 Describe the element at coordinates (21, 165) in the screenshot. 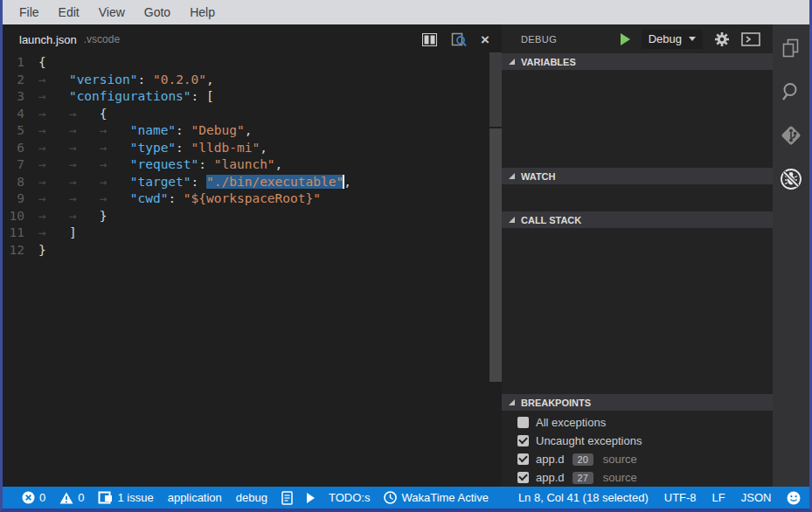

I see `line-number: 7` at that location.